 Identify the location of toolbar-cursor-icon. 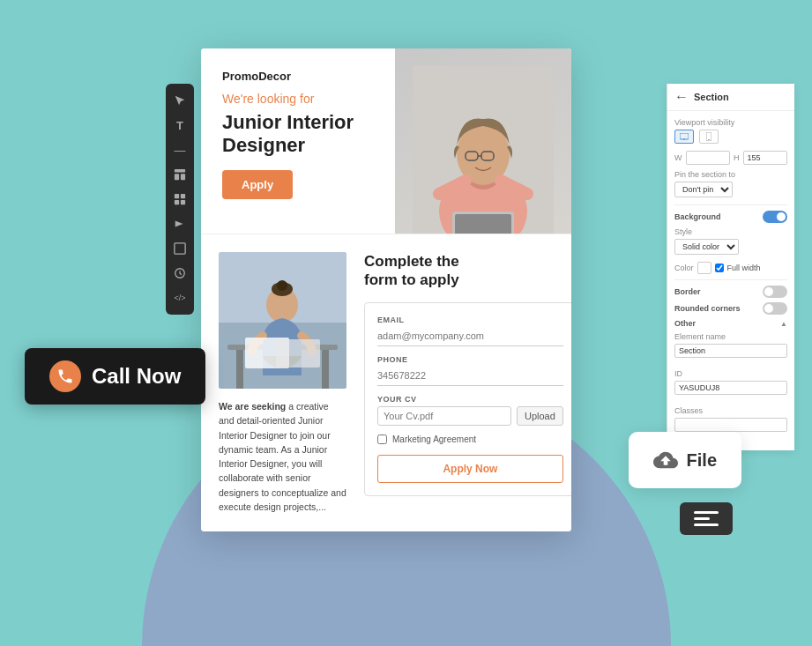
(180, 100).